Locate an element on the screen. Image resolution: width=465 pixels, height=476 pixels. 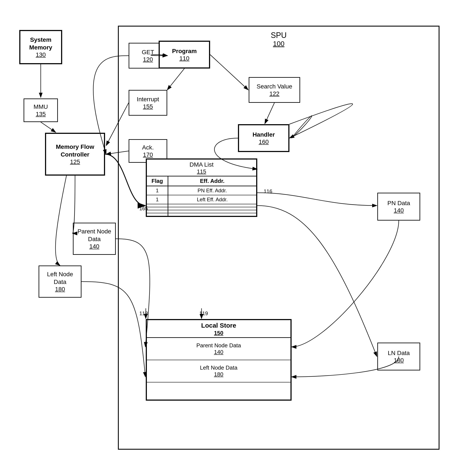
ln-data-box: LN Data 180 is located at coordinates (399, 356).